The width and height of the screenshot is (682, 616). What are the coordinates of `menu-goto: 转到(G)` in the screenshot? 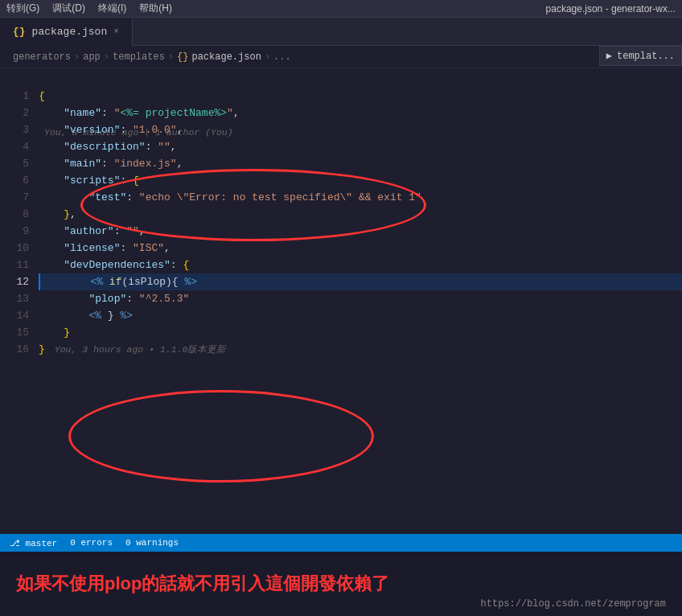 It's located at (23, 8).